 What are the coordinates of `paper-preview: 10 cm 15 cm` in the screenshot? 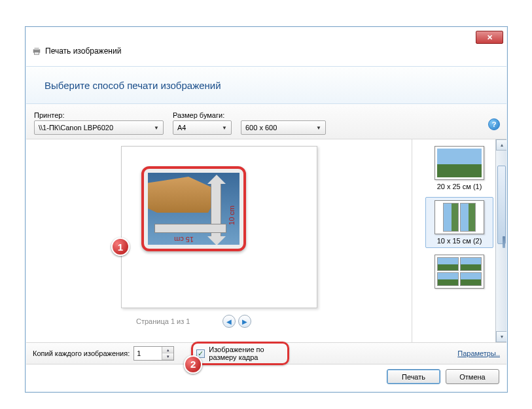 It's located at (219, 227).